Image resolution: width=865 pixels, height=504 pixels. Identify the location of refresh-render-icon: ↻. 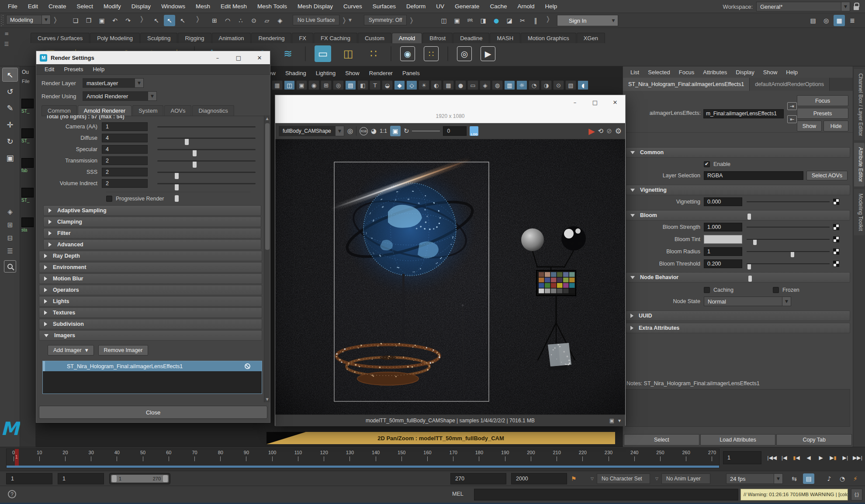
(406, 131).